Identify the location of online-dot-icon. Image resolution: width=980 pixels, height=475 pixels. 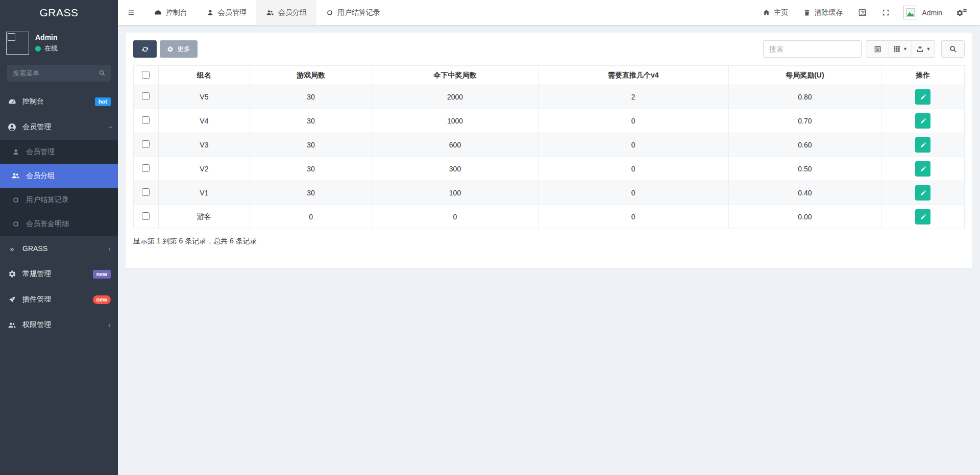
(38, 49).